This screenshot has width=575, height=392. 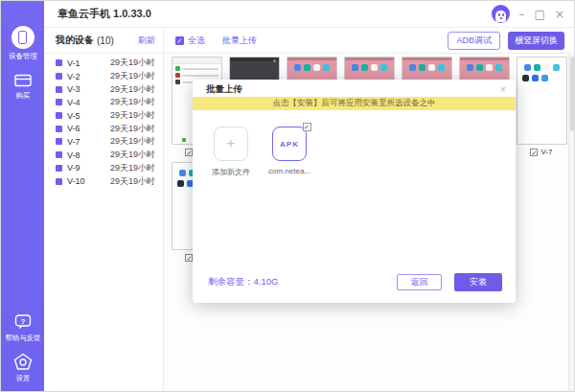 I want to click on device-name: V-1, so click(x=74, y=63).